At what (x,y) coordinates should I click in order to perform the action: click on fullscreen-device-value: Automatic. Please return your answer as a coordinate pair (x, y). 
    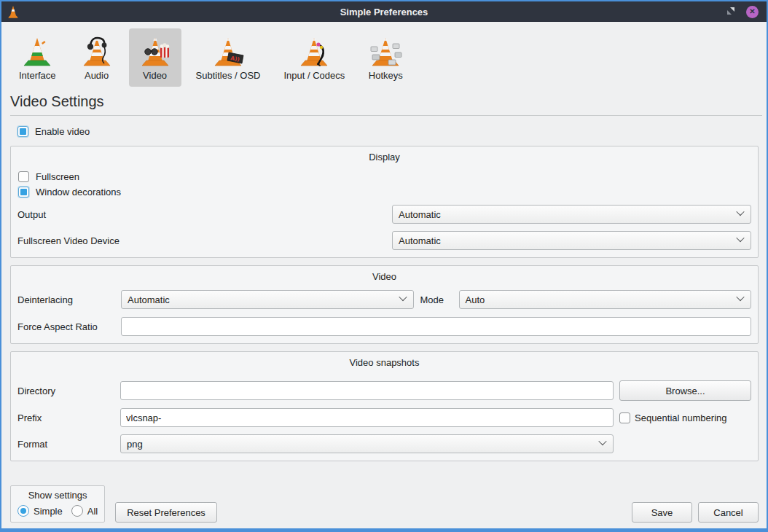
    Looking at the image, I should click on (420, 240).